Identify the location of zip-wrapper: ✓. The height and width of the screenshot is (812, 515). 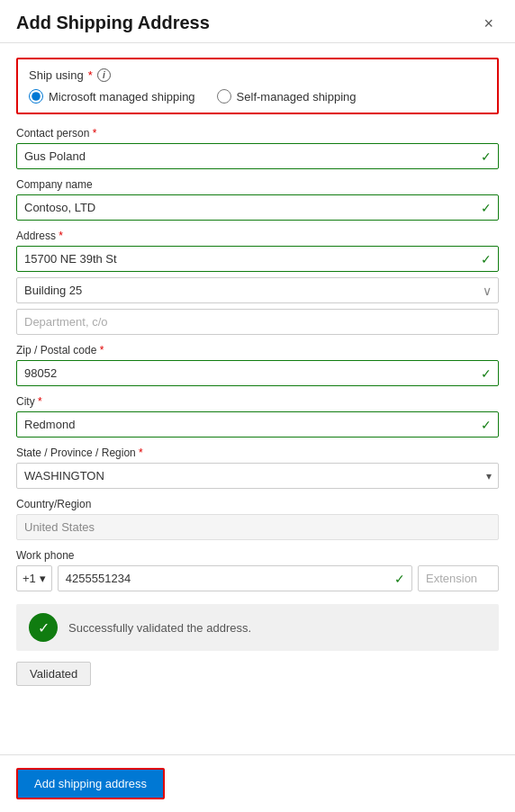
(258, 373).